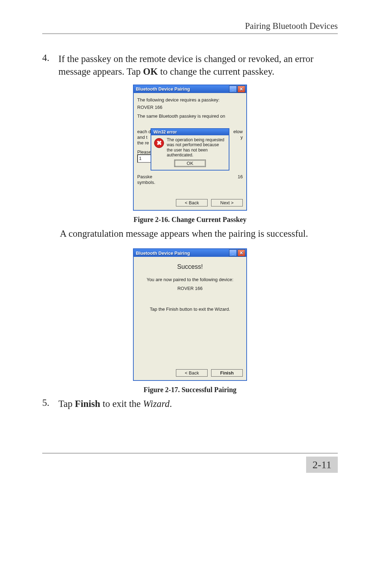  I want to click on dialog1-titlebar: Bluetooth Device Pairing _ ✕, so click(190, 89).